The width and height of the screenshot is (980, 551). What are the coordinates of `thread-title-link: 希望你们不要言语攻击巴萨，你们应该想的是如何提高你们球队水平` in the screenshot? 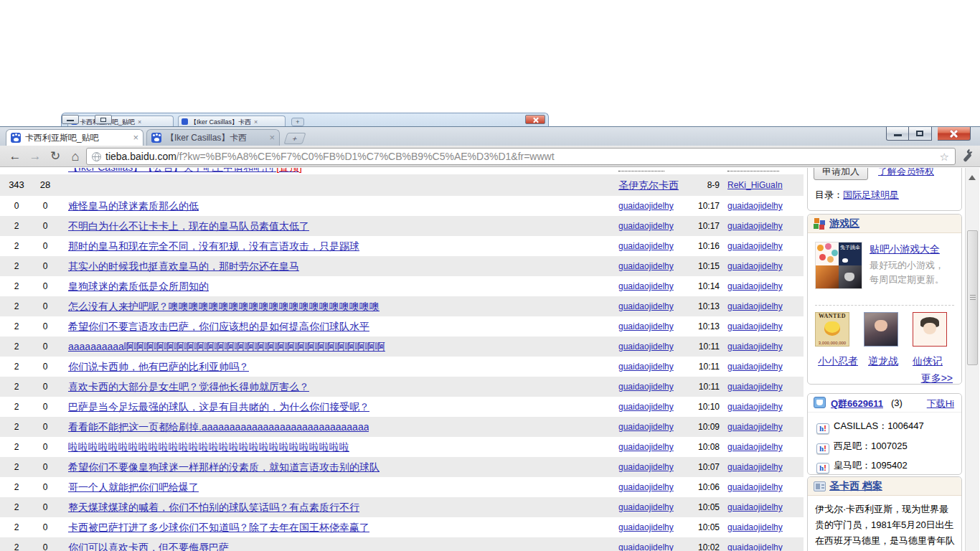 It's located at (219, 326).